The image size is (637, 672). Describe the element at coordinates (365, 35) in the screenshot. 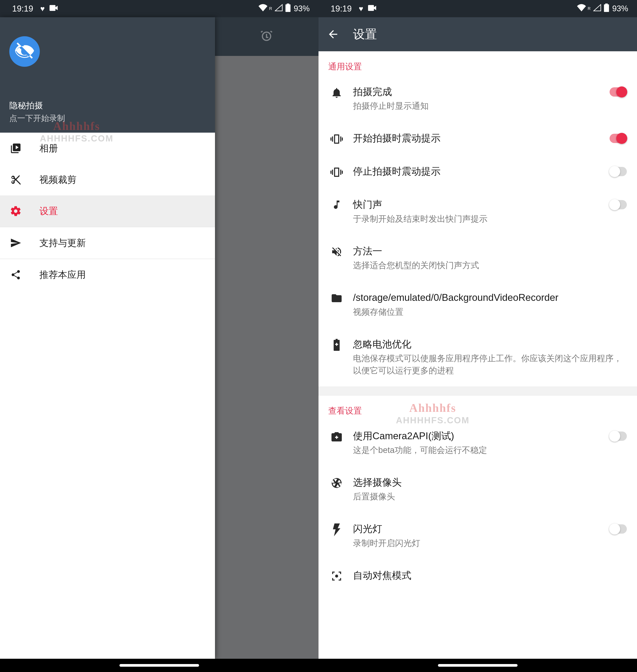

I see `page-title: 设置` at that location.